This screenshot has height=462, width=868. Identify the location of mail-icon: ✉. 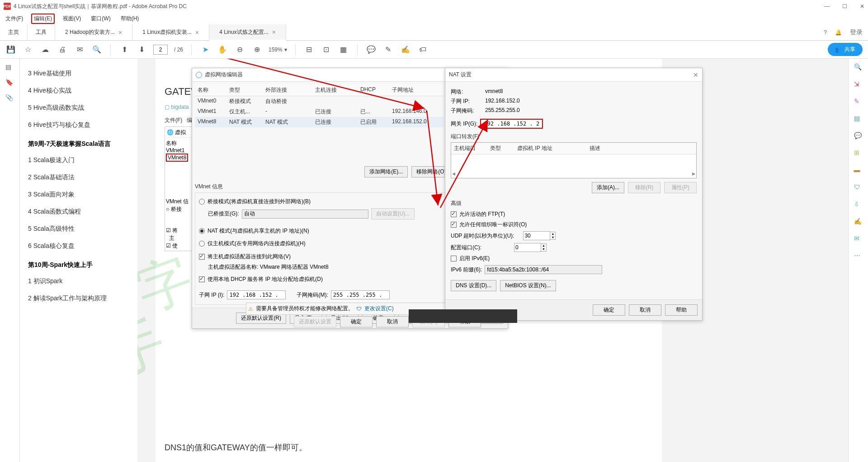
(80, 50).